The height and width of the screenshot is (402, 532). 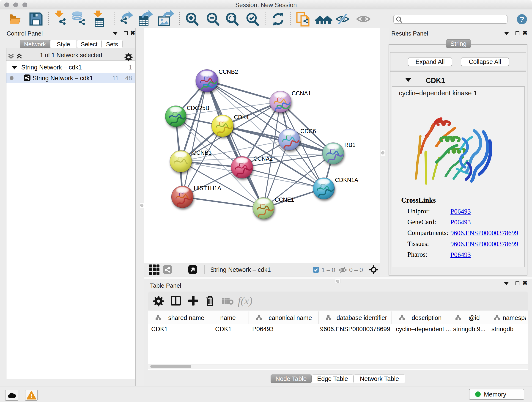 What do you see at coordinates (263, 159) in the screenshot?
I see `svg-text: CCNA2` at bounding box center [263, 159].